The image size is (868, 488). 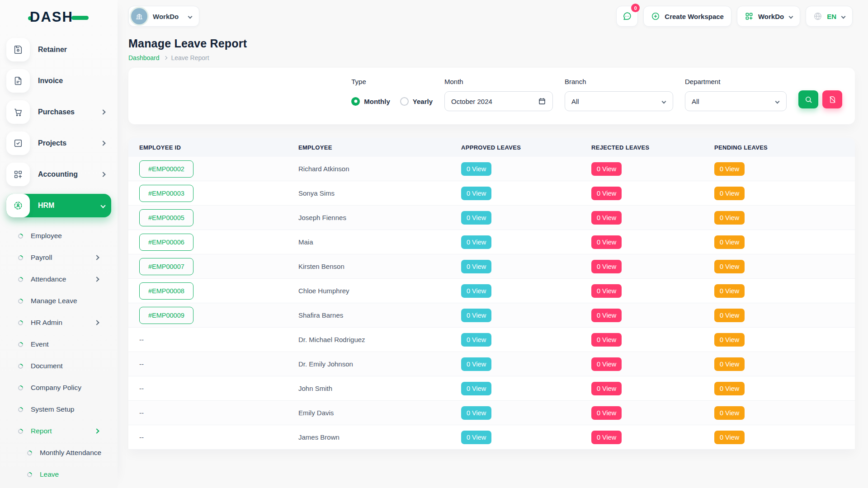 What do you see at coordinates (493, 16) in the screenshot?
I see `topbar: WorkDo 0 Create Workspace` at bounding box center [493, 16].